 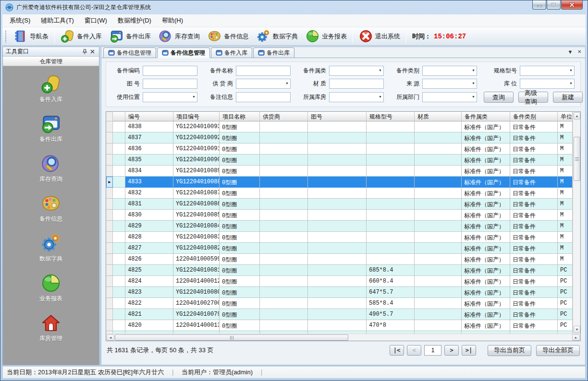 What do you see at coordinates (92, 52) in the screenshot?
I see `close-icon` at bounding box center [92, 52].